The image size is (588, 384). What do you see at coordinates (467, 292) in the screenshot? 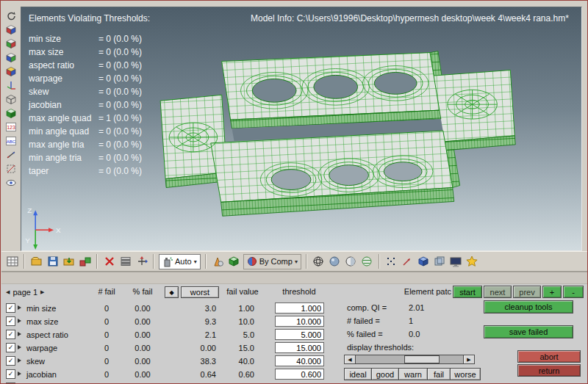
I see `start-button: start` at bounding box center [467, 292].